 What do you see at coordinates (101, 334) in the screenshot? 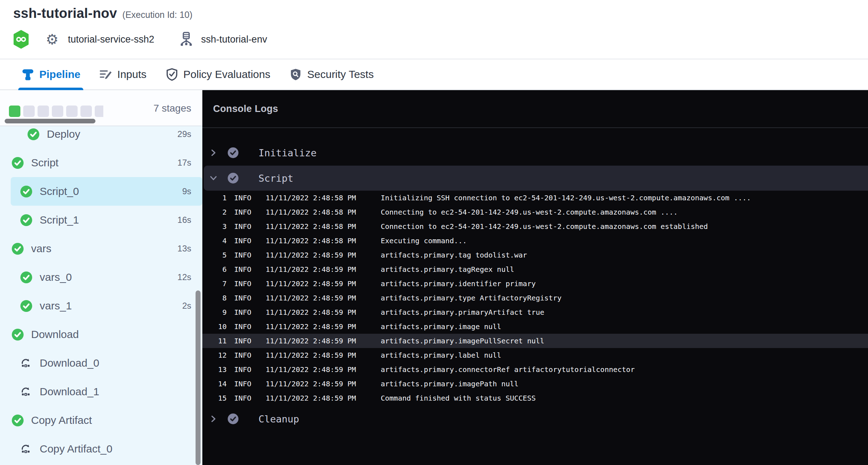
I see `sidebar-item-download: Download` at bounding box center [101, 334].